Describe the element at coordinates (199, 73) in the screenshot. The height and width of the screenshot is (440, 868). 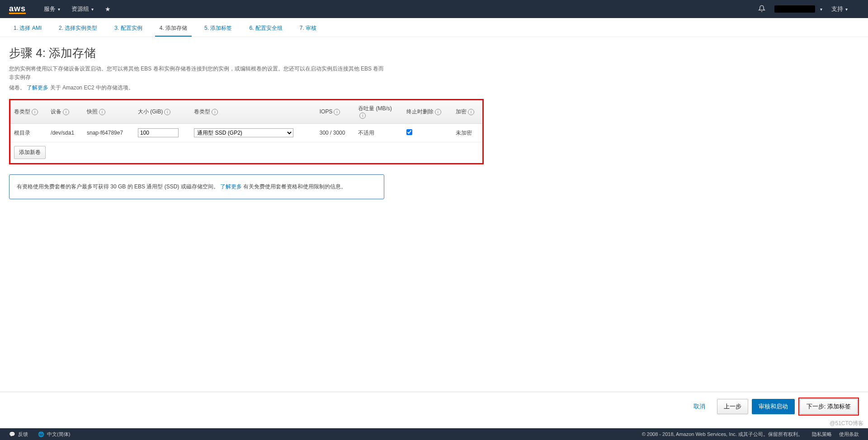
I see `page-description-1: 您的实例将使用以下存储设备设置启动。您可以将其他 EBS 卷和实例存储卷连接到您…` at that location.